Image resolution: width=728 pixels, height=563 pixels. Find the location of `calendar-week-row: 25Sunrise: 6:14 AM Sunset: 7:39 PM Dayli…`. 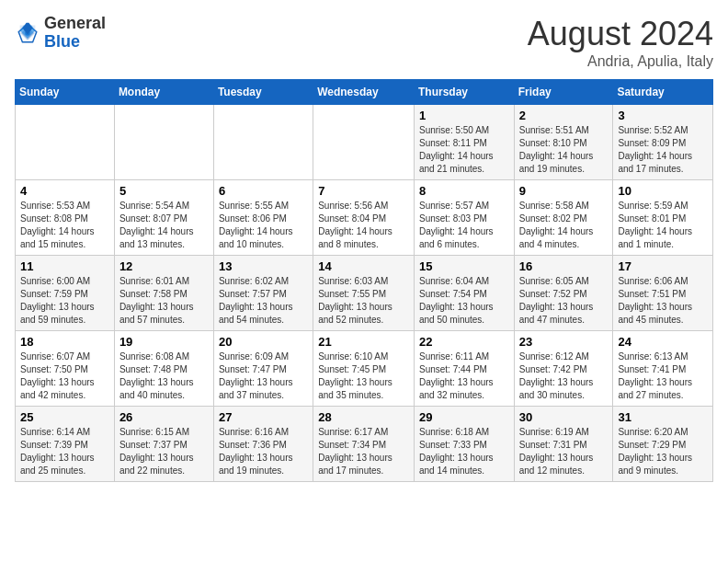

calendar-week-row: 25Sunrise: 6:14 AM Sunset: 7:39 PM Dayli… is located at coordinates (364, 444).